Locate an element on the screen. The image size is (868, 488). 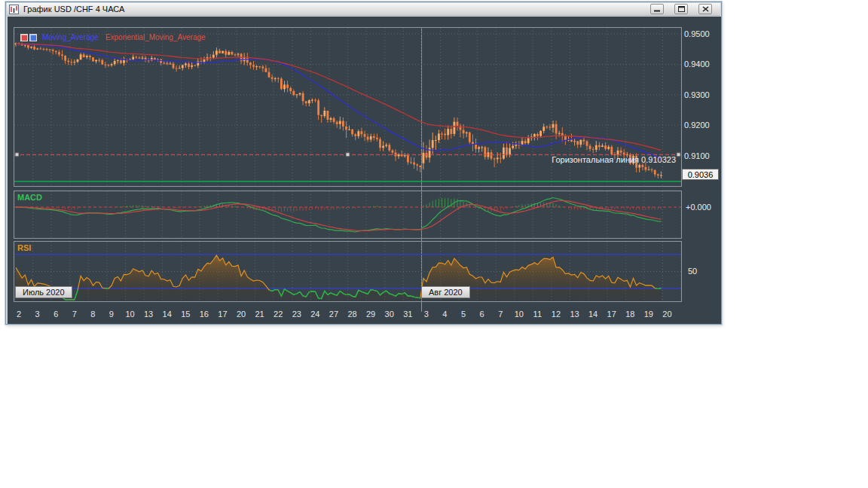
rsi-mid-label: 50 is located at coordinates (692, 271).